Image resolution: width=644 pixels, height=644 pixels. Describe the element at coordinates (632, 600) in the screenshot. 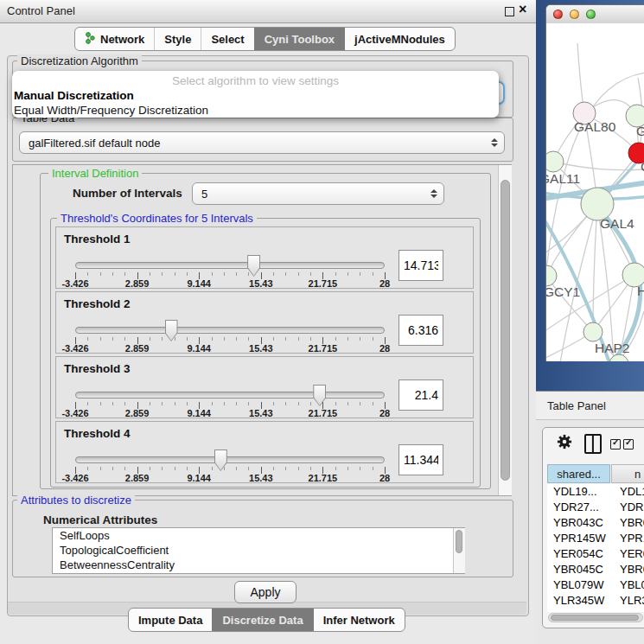

I see `table-cell-name: YLR3` at that location.